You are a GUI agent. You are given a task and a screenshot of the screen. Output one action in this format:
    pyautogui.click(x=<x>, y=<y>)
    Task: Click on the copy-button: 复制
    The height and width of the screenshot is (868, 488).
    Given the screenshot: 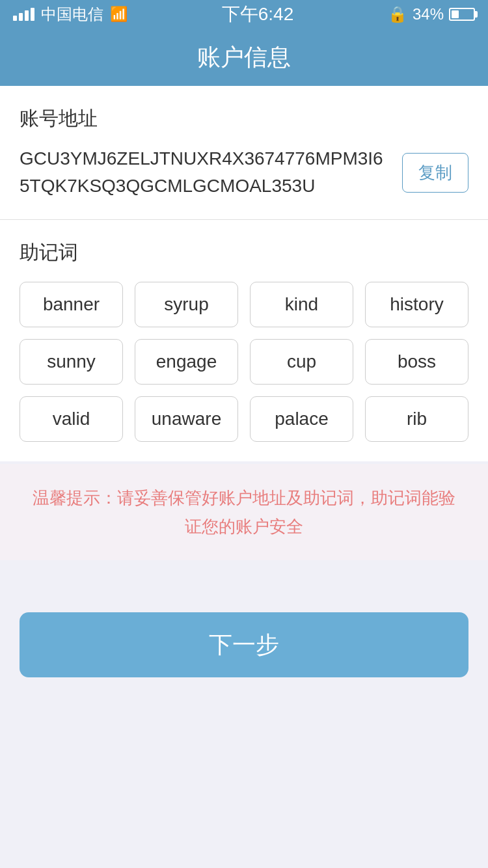 What is the action you would take?
    pyautogui.click(x=435, y=173)
    